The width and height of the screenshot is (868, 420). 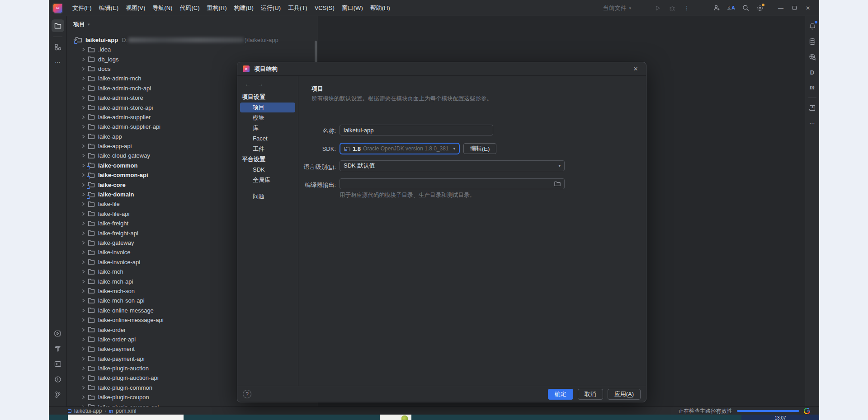 What do you see at coordinates (58, 26) in the screenshot?
I see `project-tool-icon` at bounding box center [58, 26].